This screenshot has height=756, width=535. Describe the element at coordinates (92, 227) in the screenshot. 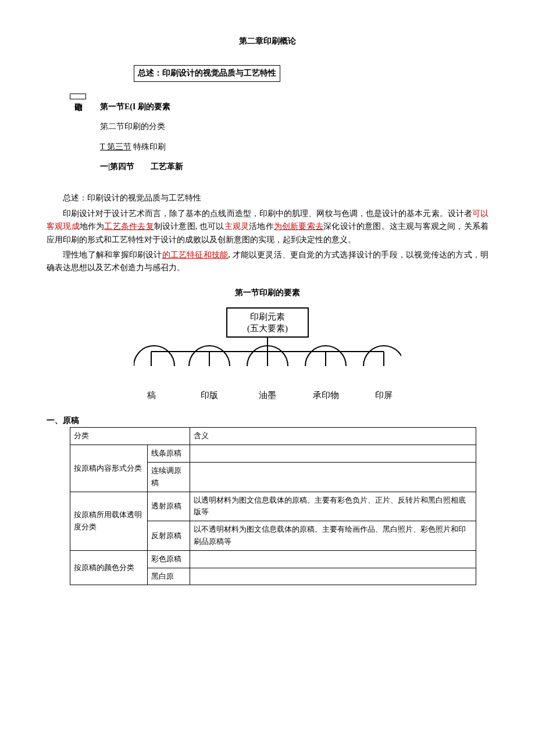

I see `p1-c: 地作为` at that location.